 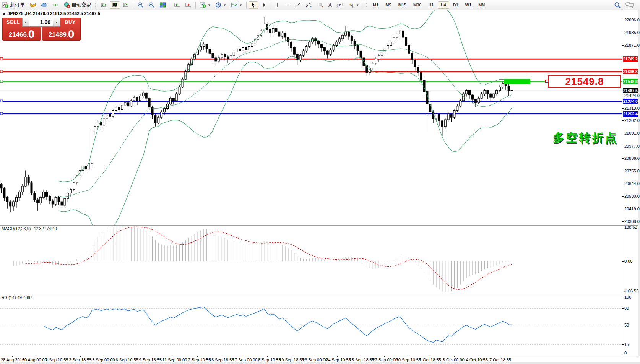 I want to click on time-axis-label: 11 Sep 00:00, so click(x=175, y=360).